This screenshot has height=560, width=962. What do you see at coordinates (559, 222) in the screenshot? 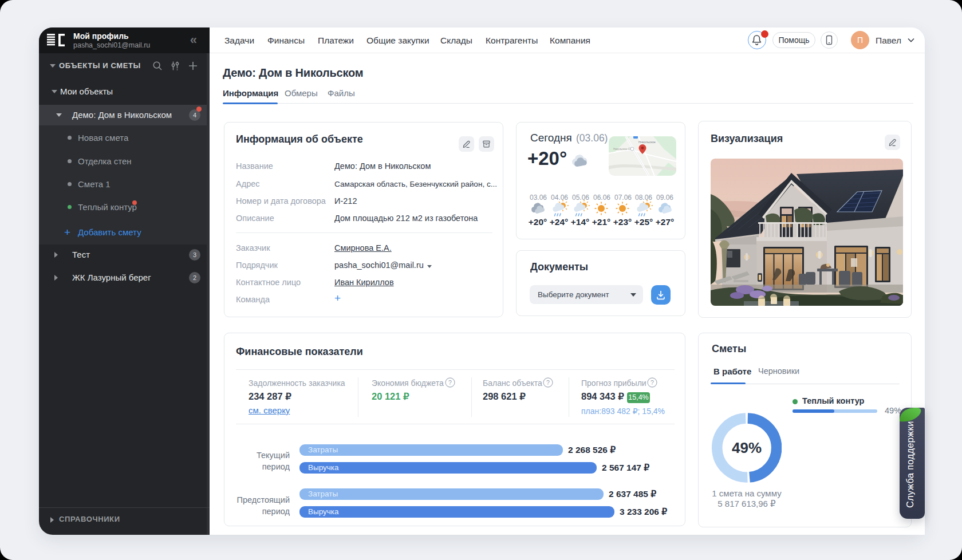
I see `svg-text: +24°` at bounding box center [559, 222].